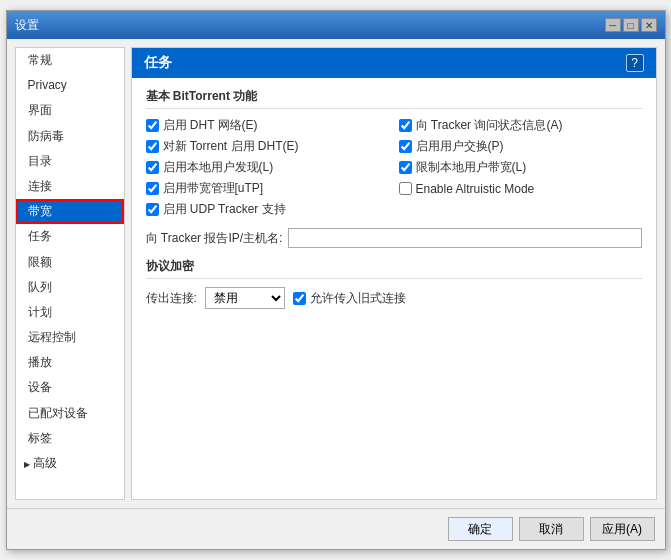 The image size is (671, 560). I want to click on checkbox-udp_tracker, so click(152, 210).